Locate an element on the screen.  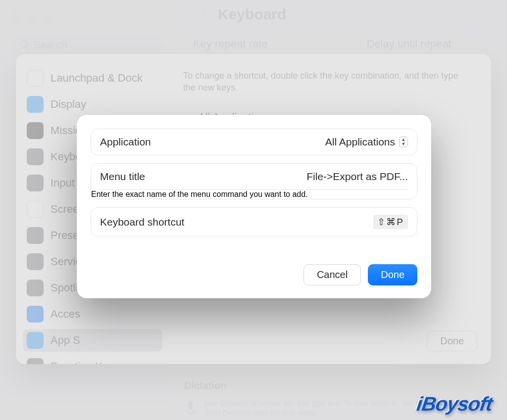
window-controls is located at coordinates (32, 19).